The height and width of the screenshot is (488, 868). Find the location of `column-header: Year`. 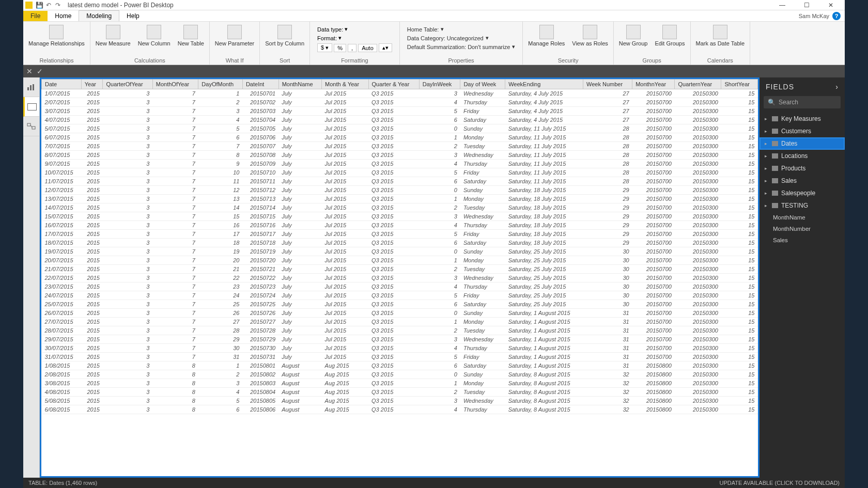

column-header: Year is located at coordinates (92, 85).